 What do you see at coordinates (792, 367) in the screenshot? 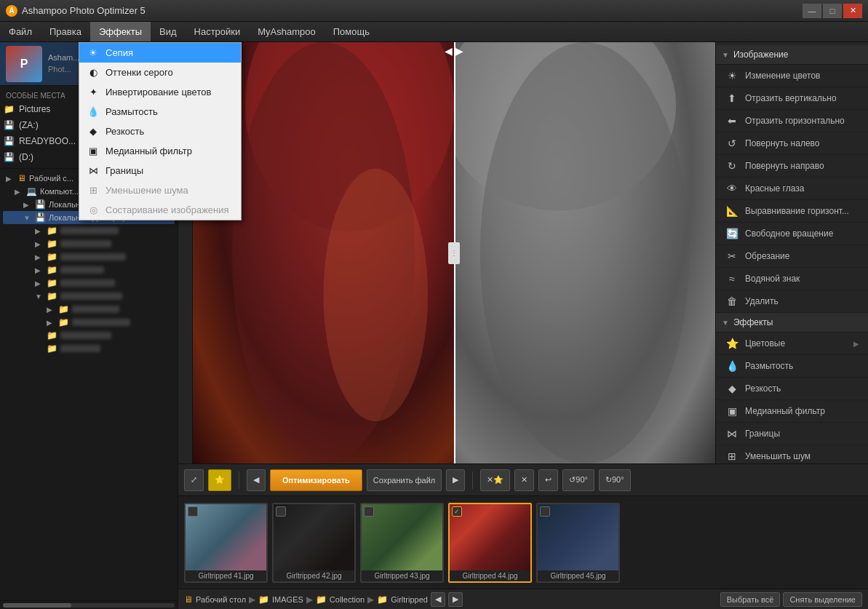
I see `effect-blur: 💧 Размытость` at bounding box center [792, 367].